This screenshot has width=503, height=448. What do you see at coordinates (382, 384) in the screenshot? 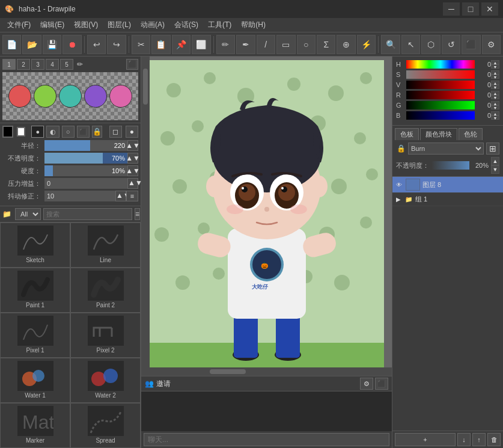
I see `chat-expand-button: ⬛` at bounding box center [382, 384].